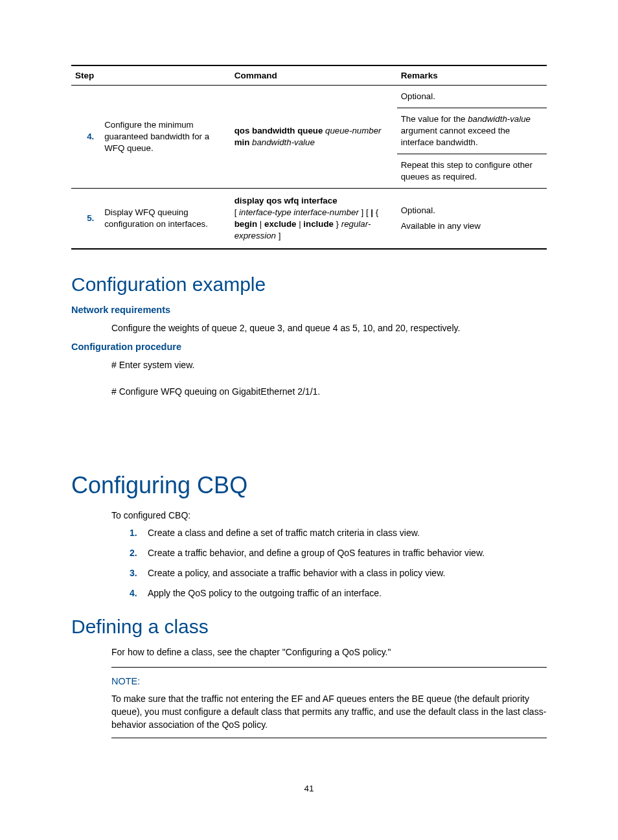  I want to click on cbq-intro: To configured CBQ:, so click(329, 516).